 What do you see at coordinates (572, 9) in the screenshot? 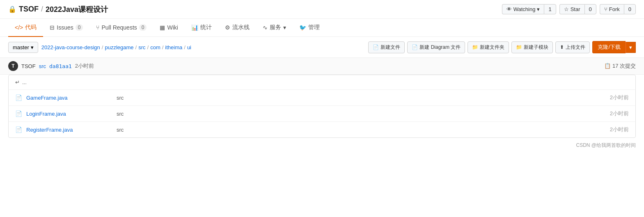
I see `star-button: ☆ Star` at bounding box center [572, 9].